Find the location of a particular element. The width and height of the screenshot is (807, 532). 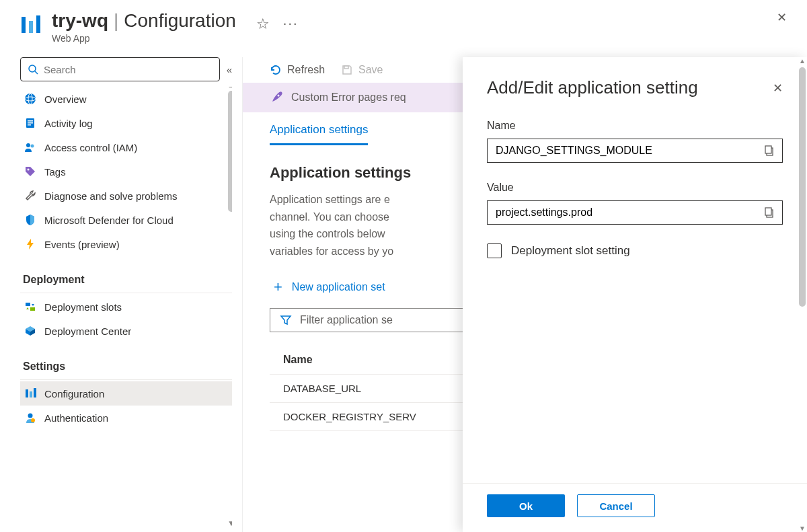

tag-icon is located at coordinates (30, 172).